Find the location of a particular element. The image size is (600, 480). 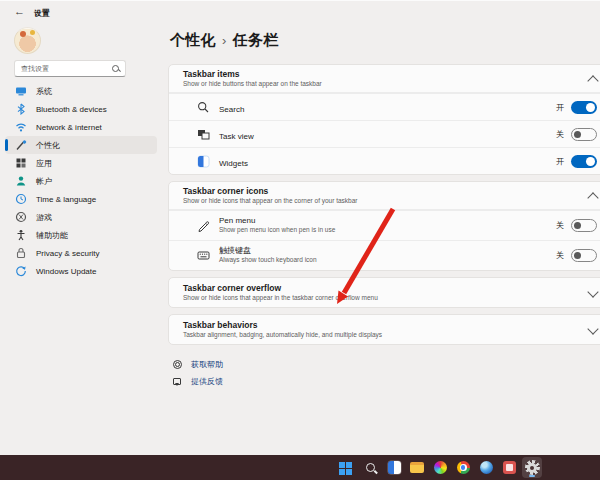

section-subtitle: Show or hide icons that appear on the co… is located at coordinates (382, 201).